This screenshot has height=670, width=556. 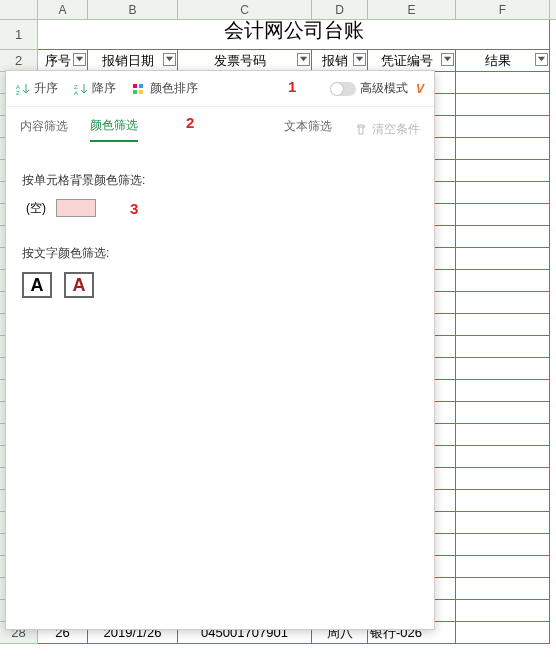 I want to click on col-A: A, so click(x=63, y=10).